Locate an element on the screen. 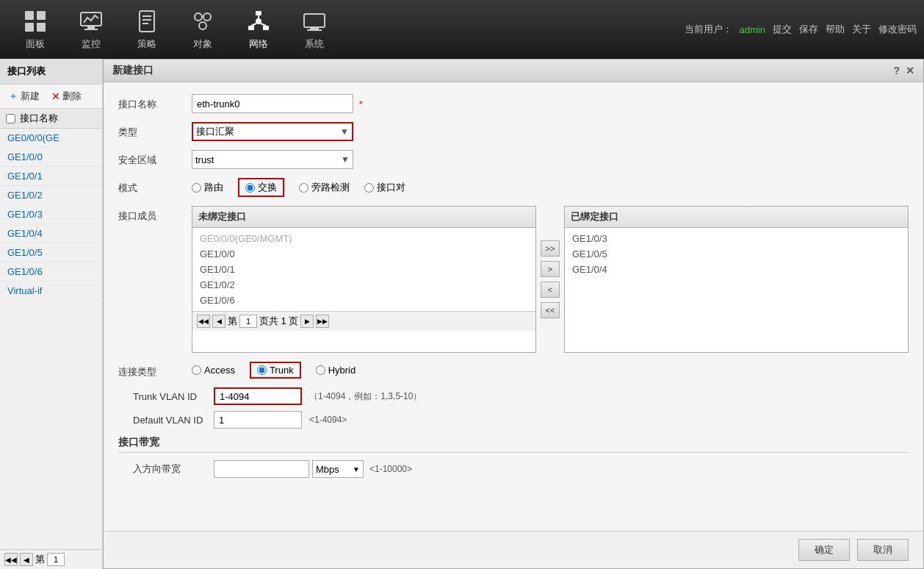 This screenshot has height=569, width=924. unbound-pg-prev: ◀ is located at coordinates (219, 321).